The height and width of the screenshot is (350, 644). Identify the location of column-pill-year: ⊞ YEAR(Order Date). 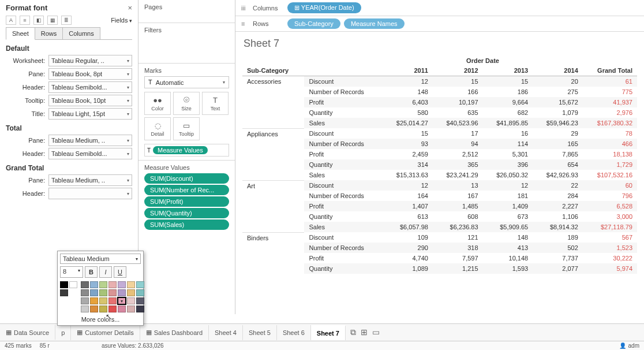
(324, 8).